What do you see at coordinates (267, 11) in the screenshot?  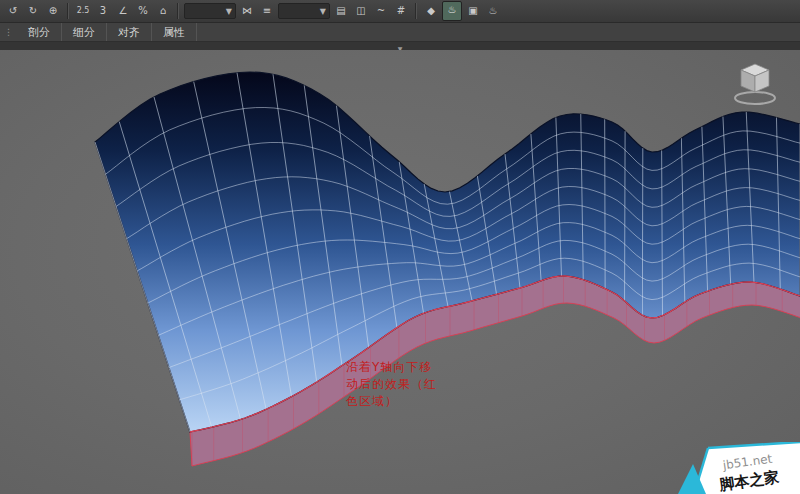 I see `align-icon: ≡` at bounding box center [267, 11].